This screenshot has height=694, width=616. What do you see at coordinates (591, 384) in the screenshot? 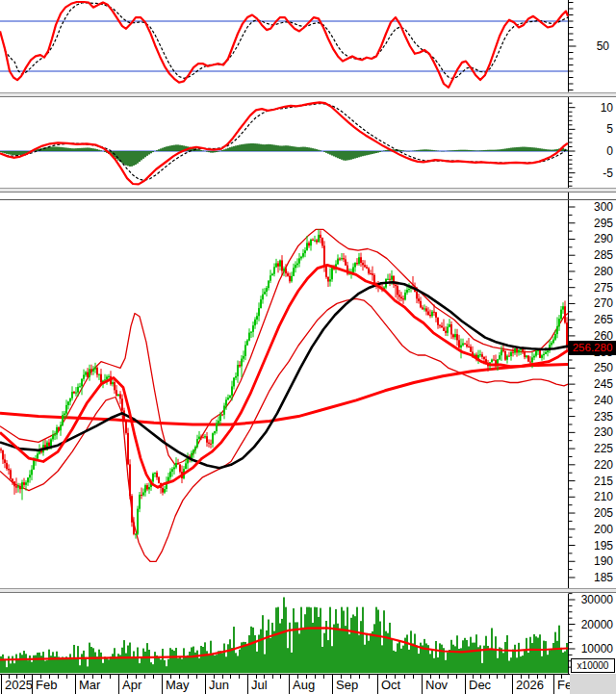
I see `price-axis-label: 245` at bounding box center [591, 384].